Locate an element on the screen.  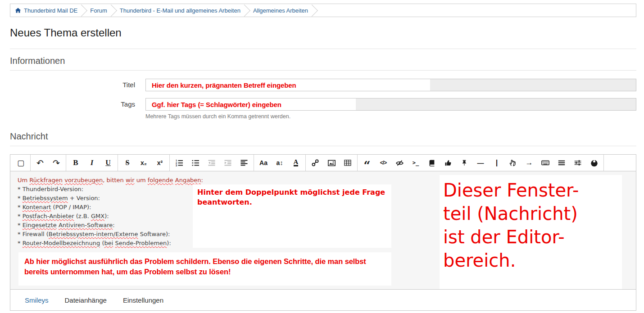
hand-pointer-button is located at coordinates (513, 163).